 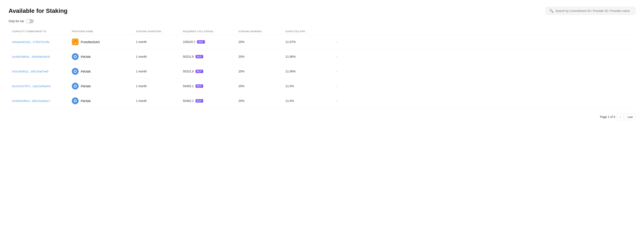 I want to click on commitment-id-link: 0x3ccff26012...d3f125a67ed5, so click(x=30, y=72).